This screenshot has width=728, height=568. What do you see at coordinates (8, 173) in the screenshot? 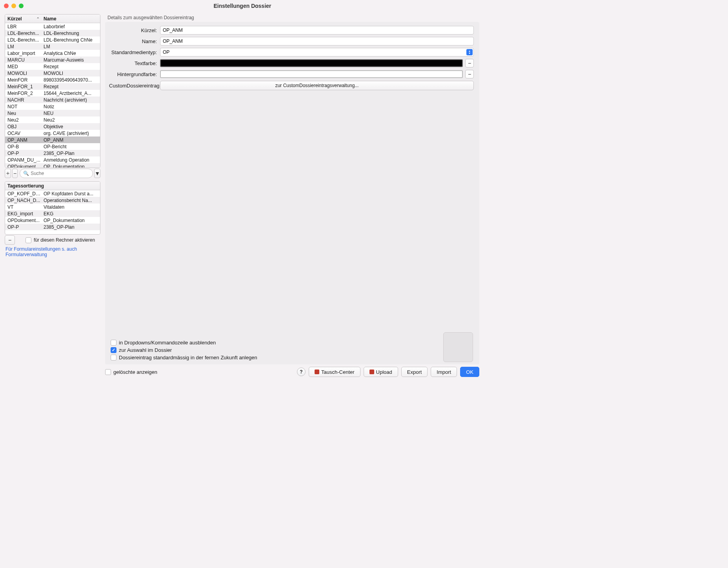
I see `add-entry-button: ＋` at bounding box center [8, 173].